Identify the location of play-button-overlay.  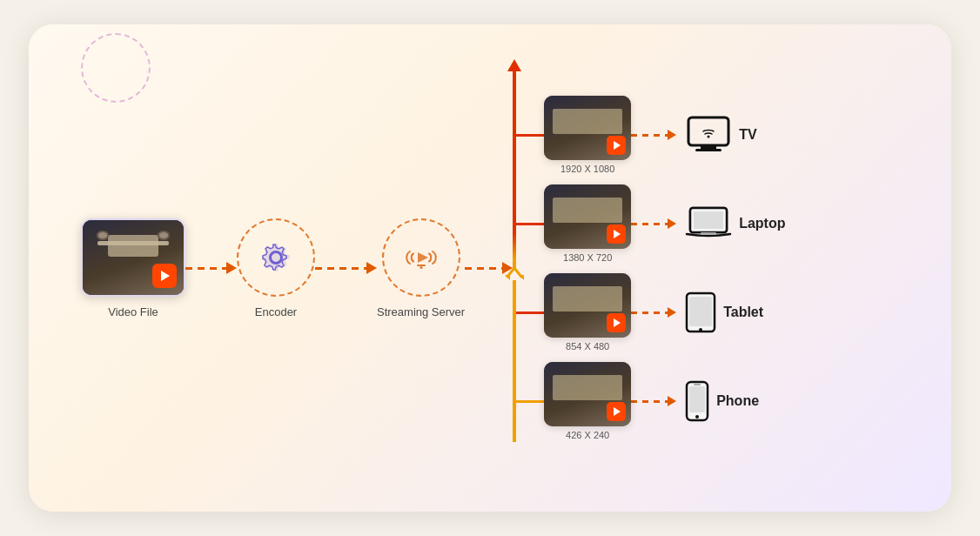
(164, 276).